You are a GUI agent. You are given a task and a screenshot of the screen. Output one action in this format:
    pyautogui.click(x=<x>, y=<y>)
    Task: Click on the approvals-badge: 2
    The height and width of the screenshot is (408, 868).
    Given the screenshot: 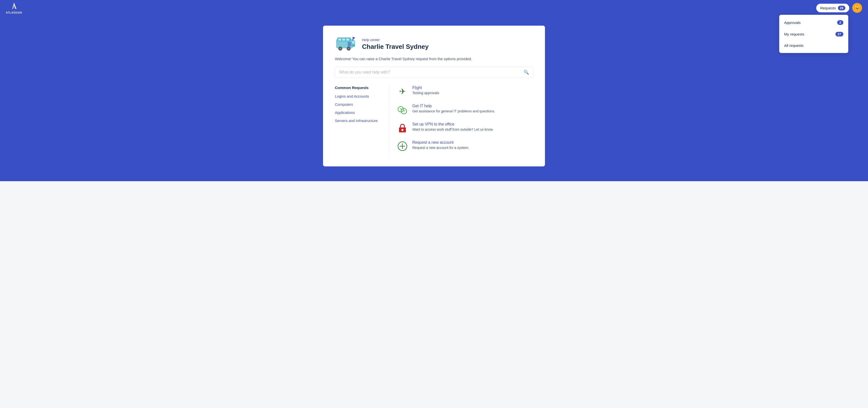 What is the action you would take?
    pyautogui.click(x=840, y=23)
    